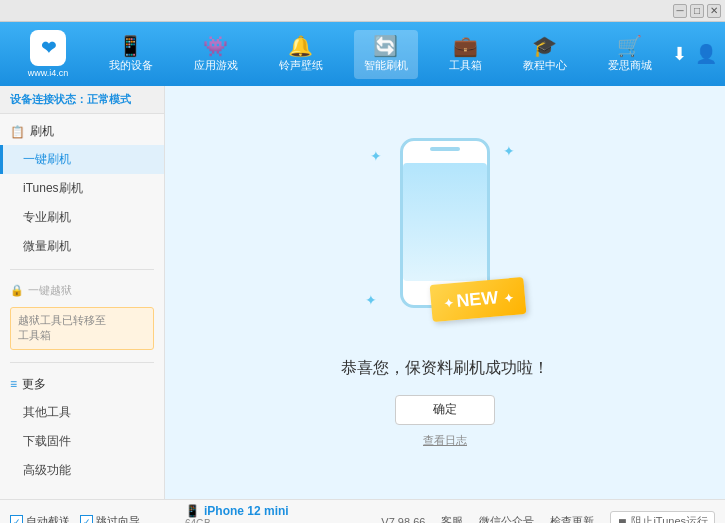 The width and height of the screenshot is (725, 523). I want to click on nav-item-apps-games: 👾 应用游戏, so click(216, 54).